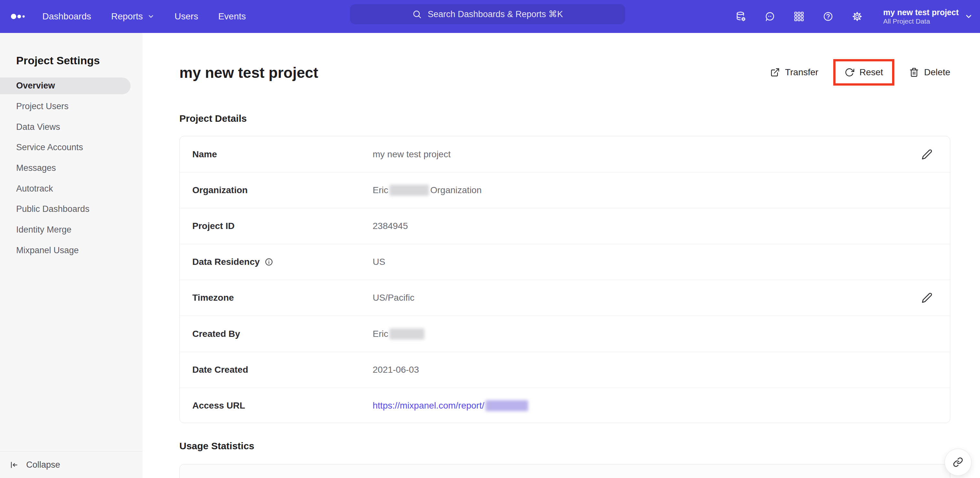 This screenshot has height=478, width=980. I want to click on section-title-project-details: Project Details, so click(213, 119).